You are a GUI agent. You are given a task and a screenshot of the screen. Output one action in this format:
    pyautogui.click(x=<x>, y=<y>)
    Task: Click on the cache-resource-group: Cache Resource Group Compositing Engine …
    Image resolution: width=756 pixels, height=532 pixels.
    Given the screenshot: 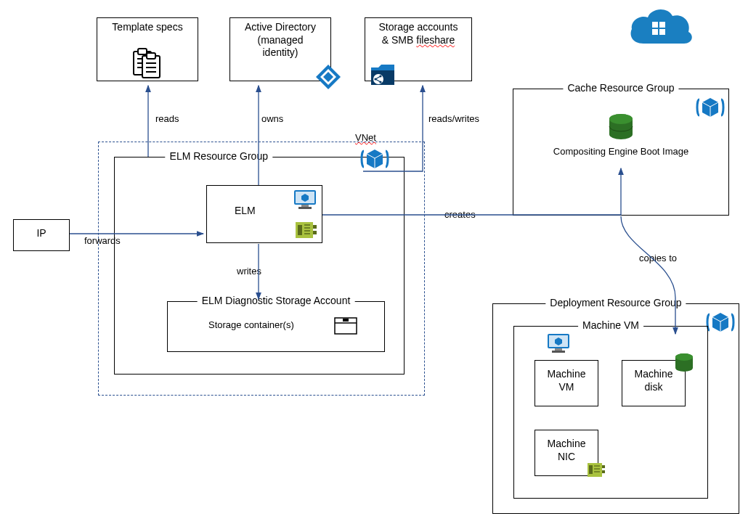 What is the action you would take?
    pyautogui.click(x=621, y=152)
    